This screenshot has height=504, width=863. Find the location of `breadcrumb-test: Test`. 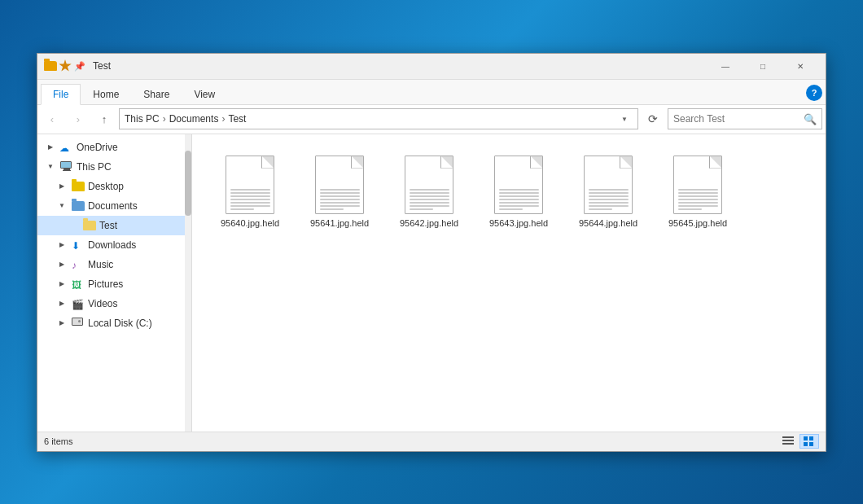

breadcrumb-test: Test is located at coordinates (237, 119).